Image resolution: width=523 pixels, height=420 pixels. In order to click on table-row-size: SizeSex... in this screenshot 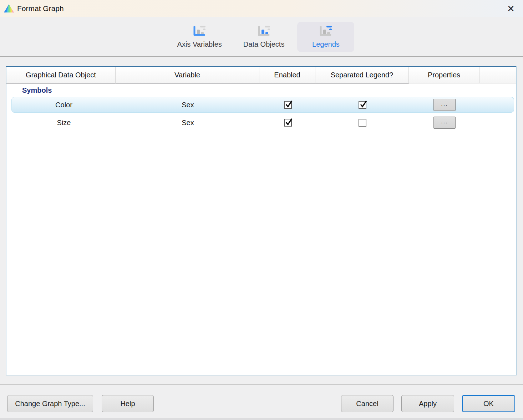, I will do `click(263, 123)`.